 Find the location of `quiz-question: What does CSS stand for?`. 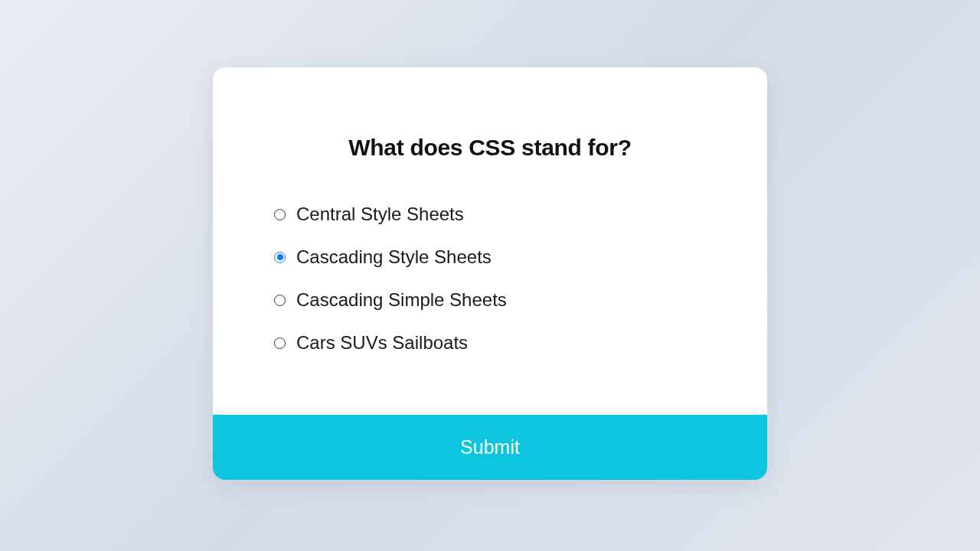

quiz-question: What does CSS stand for? is located at coordinates (490, 148).